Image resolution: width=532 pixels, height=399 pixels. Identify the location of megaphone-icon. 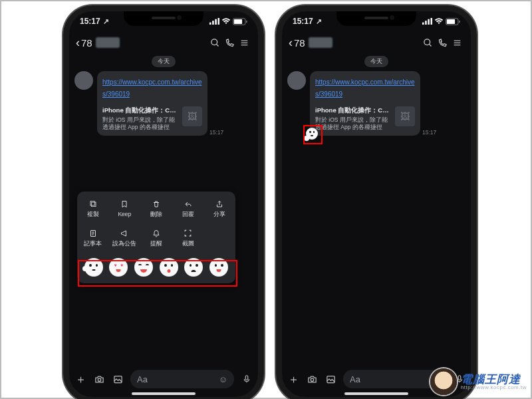
(124, 233).